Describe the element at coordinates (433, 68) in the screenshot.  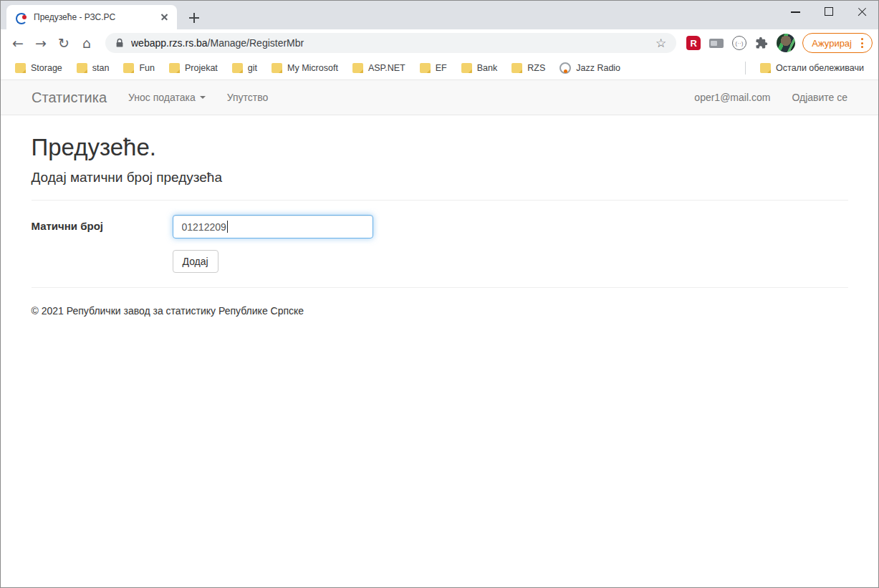
I see `bookmark-folder-ef: EF` at that location.